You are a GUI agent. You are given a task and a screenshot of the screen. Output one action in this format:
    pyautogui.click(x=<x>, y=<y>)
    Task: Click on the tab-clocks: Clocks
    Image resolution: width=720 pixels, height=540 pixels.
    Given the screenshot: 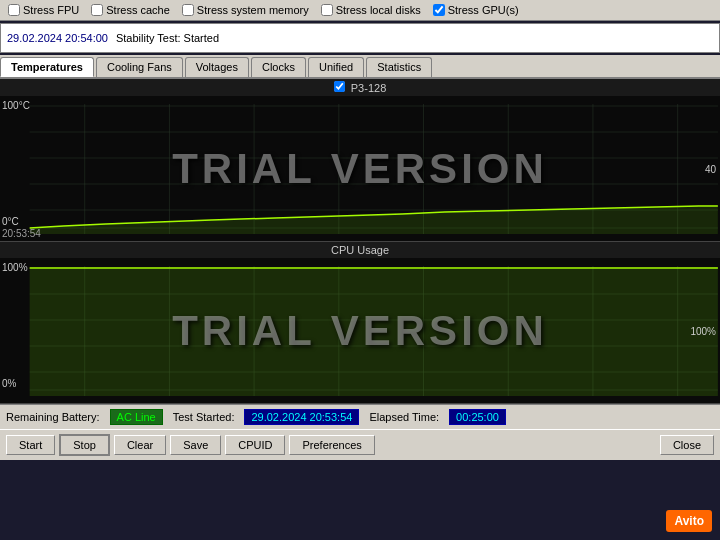 What is the action you would take?
    pyautogui.click(x=278, y=67)
    